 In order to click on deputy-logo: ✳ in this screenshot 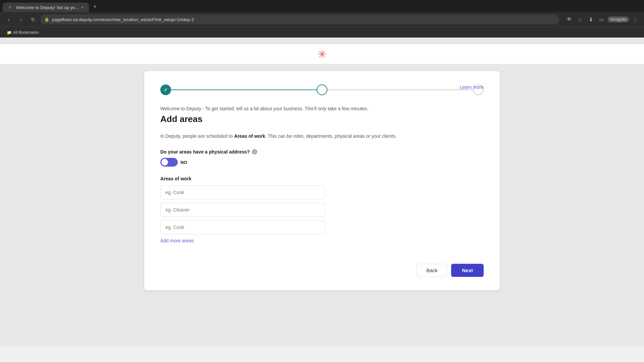, I will do `click(322, 54)`.